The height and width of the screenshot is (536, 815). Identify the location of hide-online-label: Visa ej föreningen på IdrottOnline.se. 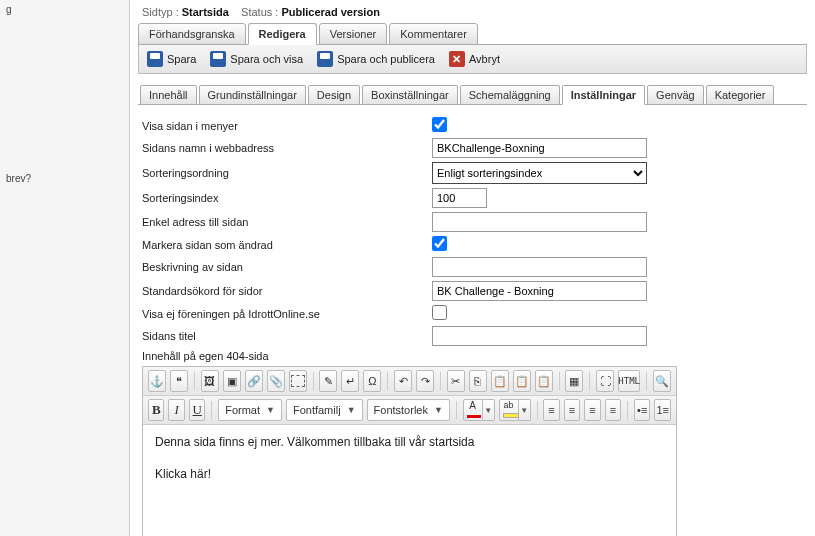
(287, 314).